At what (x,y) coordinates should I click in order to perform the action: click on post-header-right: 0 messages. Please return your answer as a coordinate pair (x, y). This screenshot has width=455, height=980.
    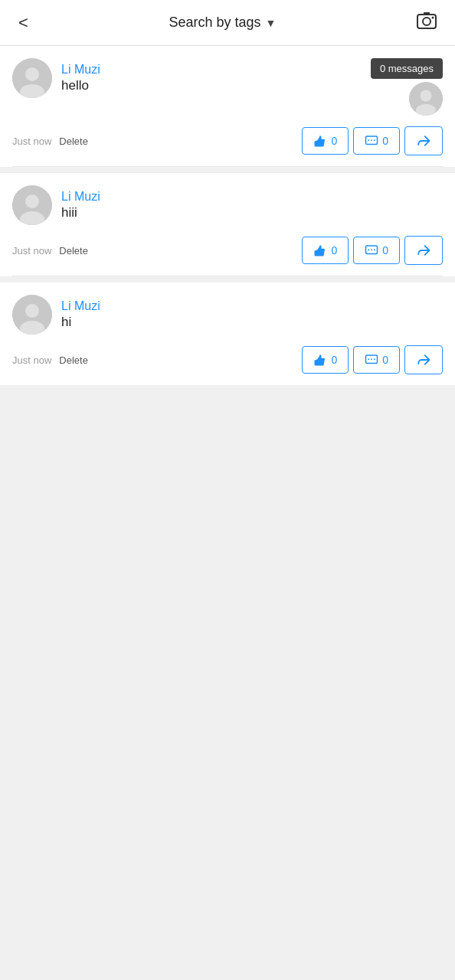
    Looking at the image, I should click on (407, 87).